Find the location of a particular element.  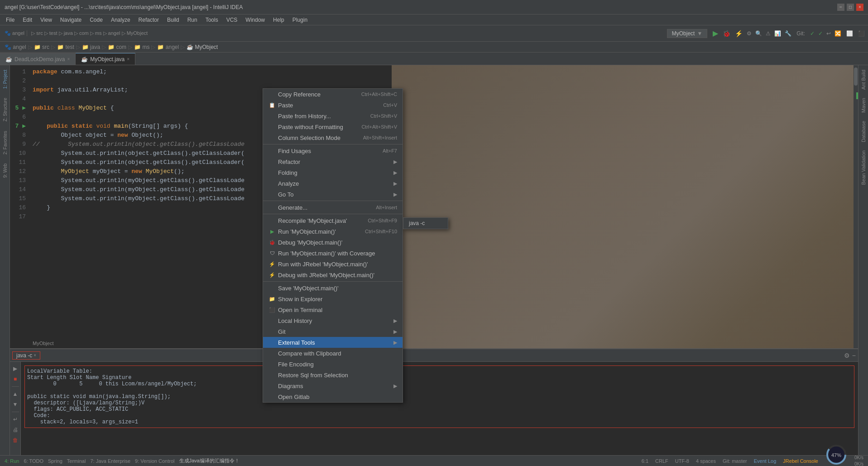

run-tab-close: × is located at coordinates (35, 355).